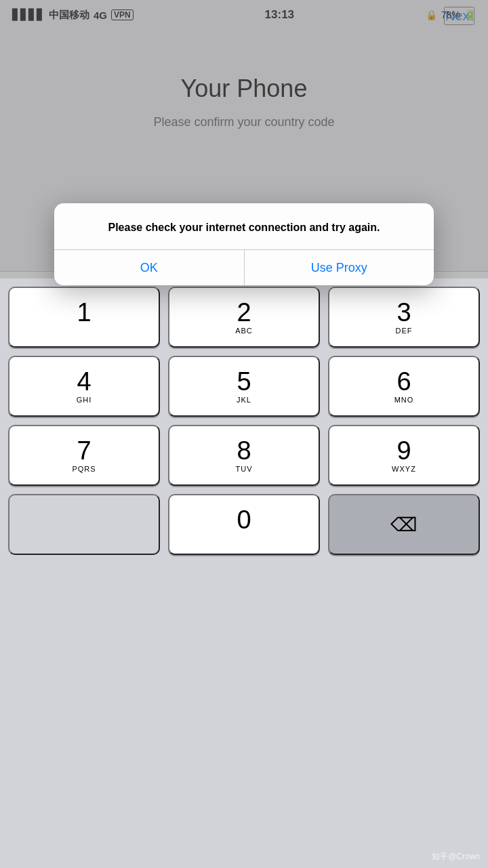 Image resolution: width=488 pixels, height=868 pixels. What do you see at coordinates (404, 455) in the screenshot?
I see `key-9: 9 WXYZ` at bounding box center [404, 455].